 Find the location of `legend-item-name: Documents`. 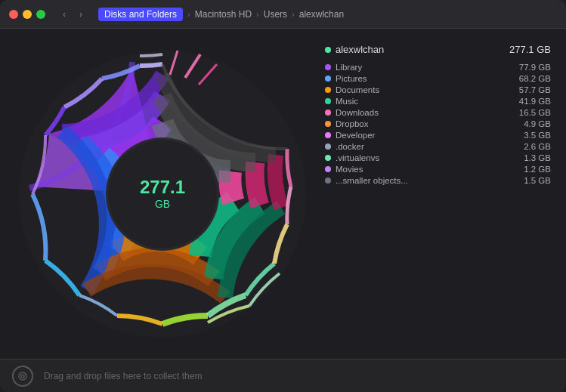

legend-item-name: Documents is located at coordinates (357, 90).